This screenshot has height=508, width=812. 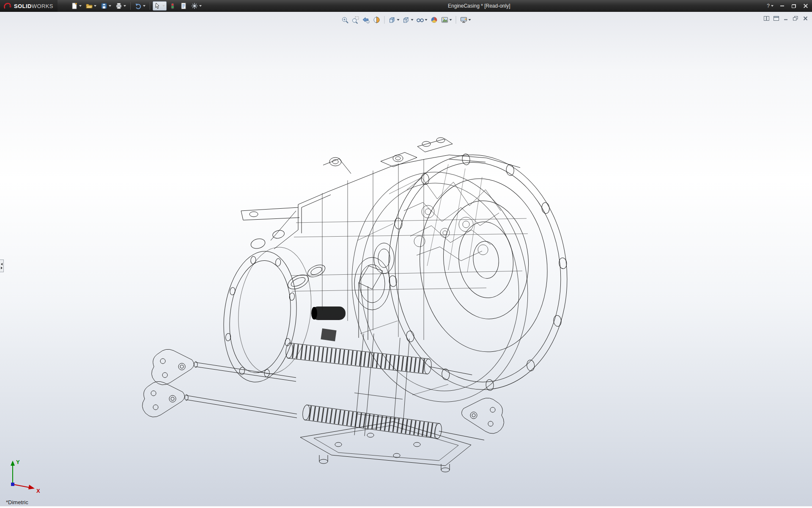 What do you see at coordinates (406, 20) in the screenshot?
I see `heads-up-view-toolbar` at bounding box center [406, 20].